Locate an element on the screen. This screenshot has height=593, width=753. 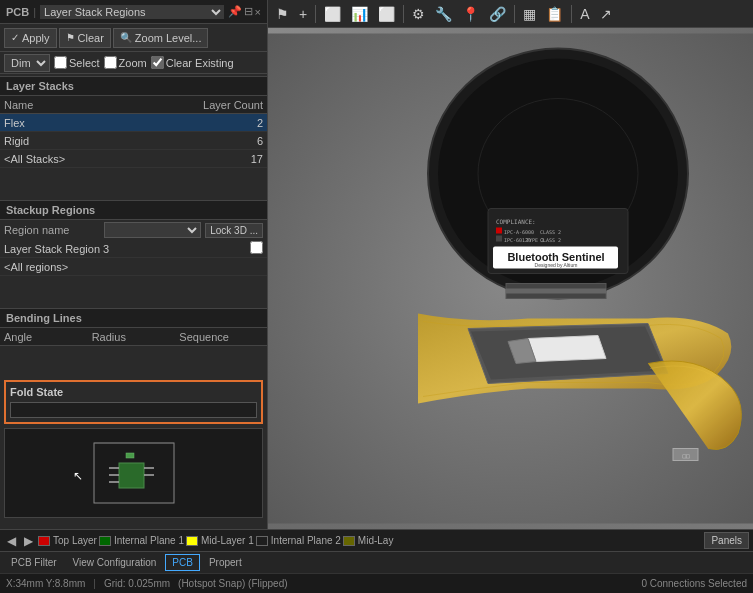
toolbar-separator is located at coordinates (316, 14).